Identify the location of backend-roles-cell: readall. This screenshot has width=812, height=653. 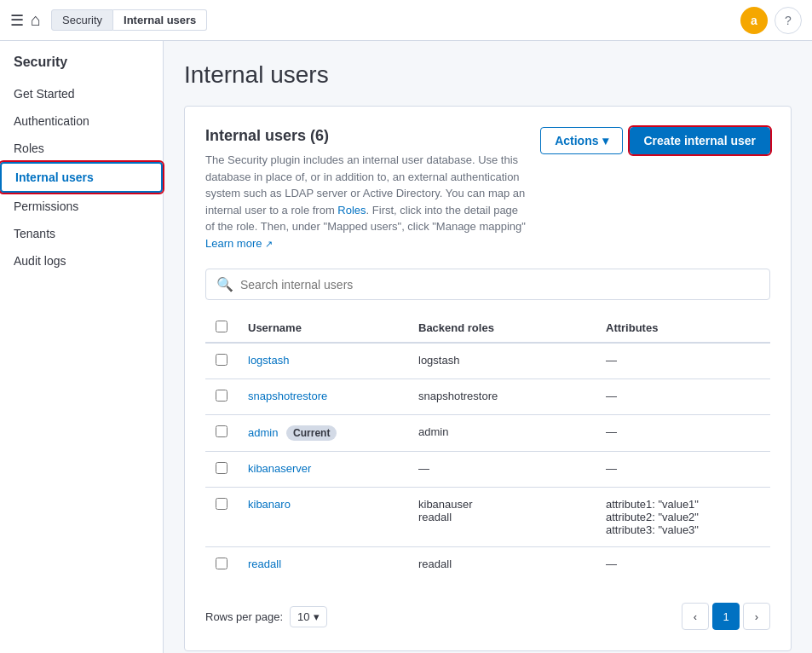
(502, 565).